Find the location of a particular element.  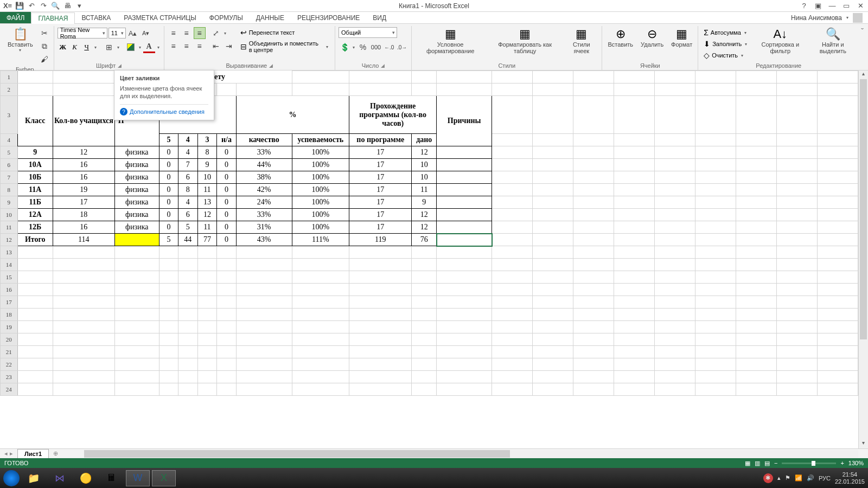

tab-view: ВИД is located at coordinates (380, 17).